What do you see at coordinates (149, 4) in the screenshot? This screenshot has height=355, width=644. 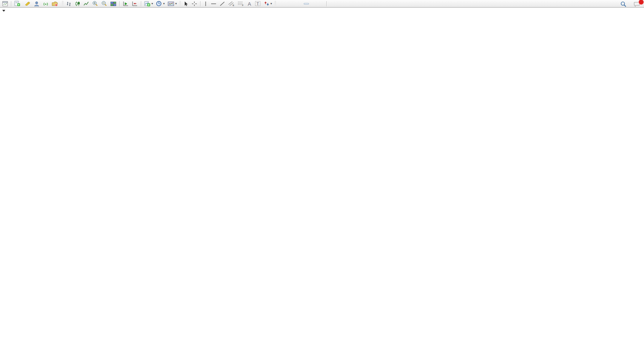 I see `indicators-button: ▾` at bounding box center [149, 4].